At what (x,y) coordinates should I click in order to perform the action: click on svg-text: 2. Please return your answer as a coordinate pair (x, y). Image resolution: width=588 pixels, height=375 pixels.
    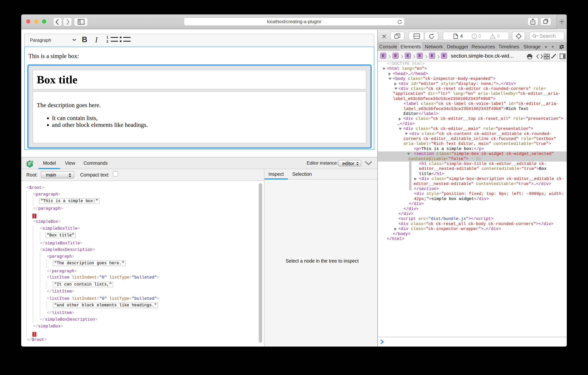
    Looking at the image, I should click on (107, 42).